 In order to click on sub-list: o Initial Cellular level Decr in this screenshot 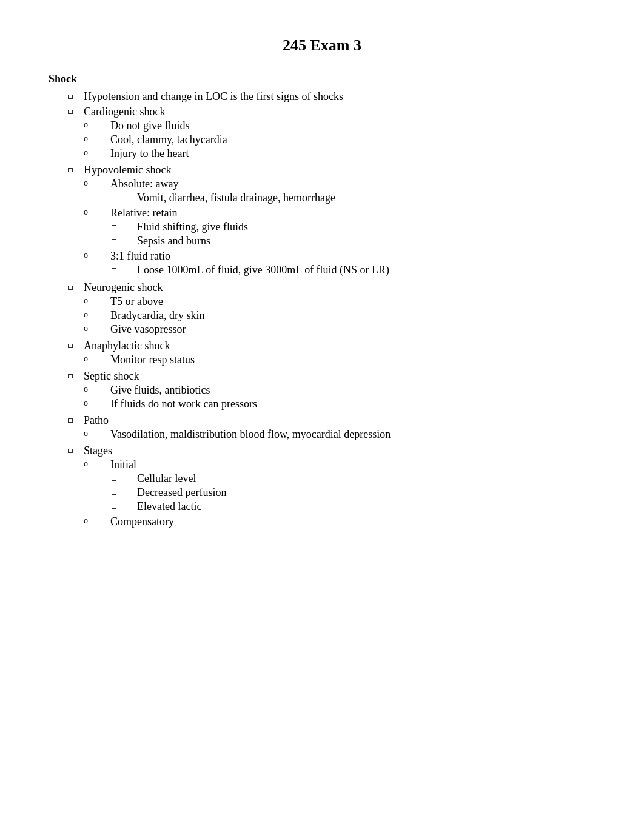, I will do `click(340, 494)`.